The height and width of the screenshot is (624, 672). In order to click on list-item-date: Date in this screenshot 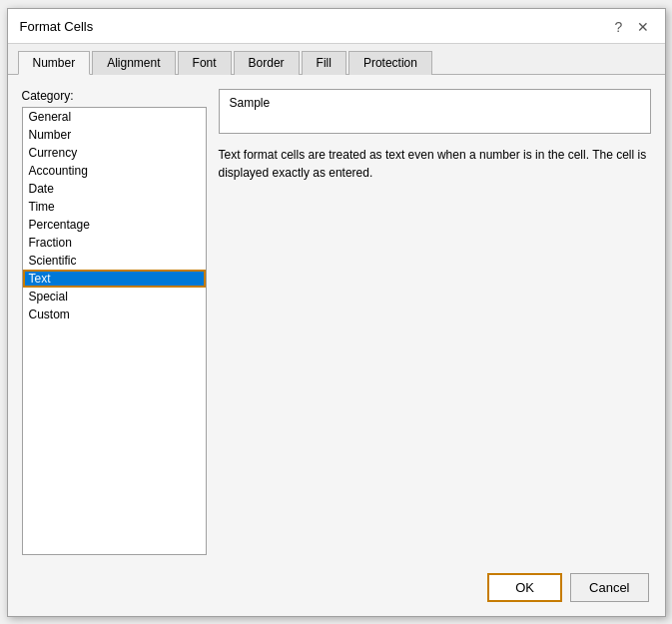, I will do `click(114, 189)`.